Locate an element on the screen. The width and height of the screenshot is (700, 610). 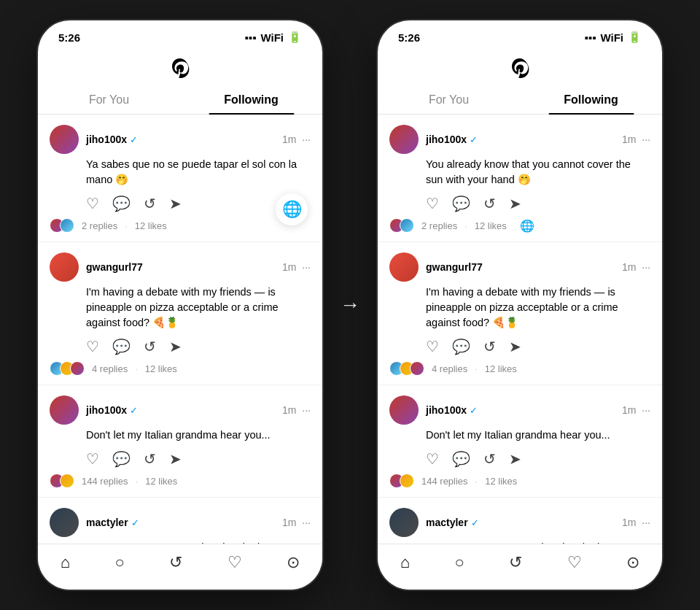
post-header-left-1: jiho100x ✓ 1m ··· is located at coordinates (180, 139).